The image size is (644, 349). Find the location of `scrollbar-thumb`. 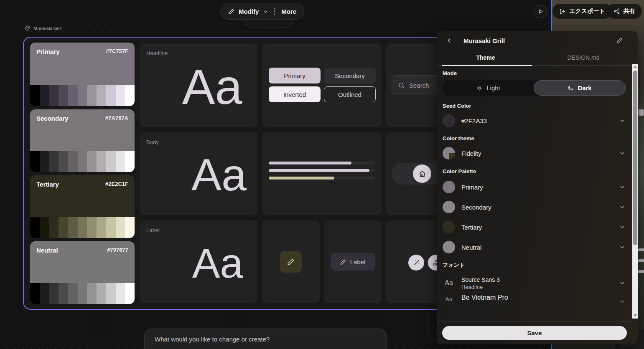

scrollbar-thumb is located at coordinates (635, 158).